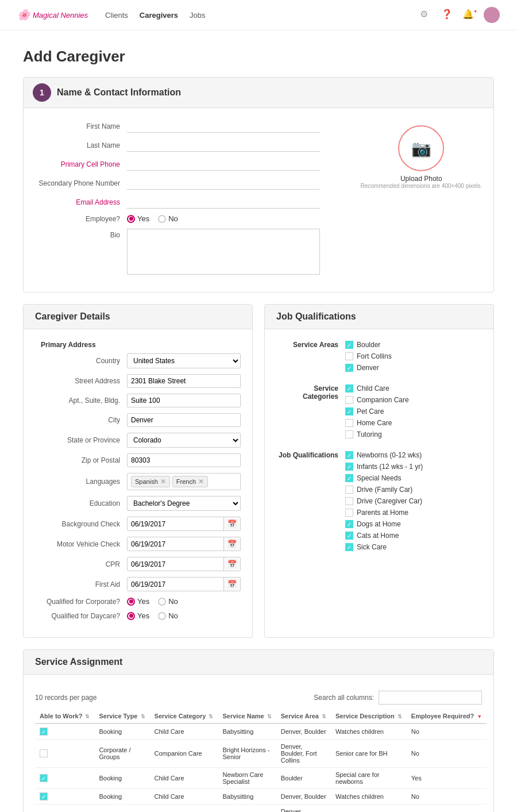  What do you see at coordinates (184, 420) in the screenshot?
I see `city-input` at bounding box center [184, 420].